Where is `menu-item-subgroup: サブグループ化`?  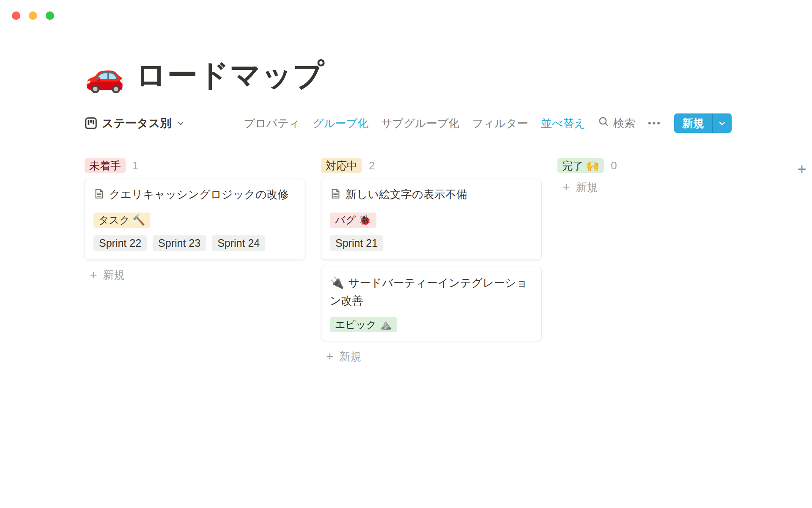 menu-item-subgroup: サブグループ化 is located at coordinates (420, 124).